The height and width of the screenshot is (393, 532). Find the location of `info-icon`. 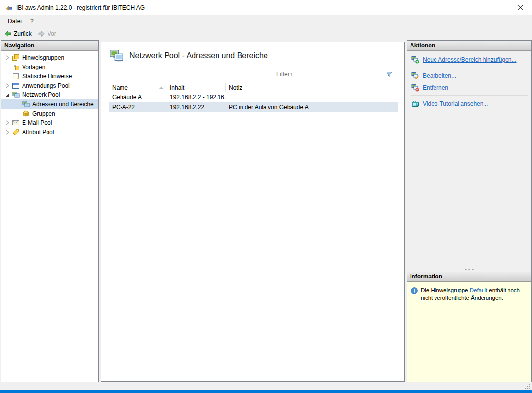

info-icon is located at coordinates (414, 291).